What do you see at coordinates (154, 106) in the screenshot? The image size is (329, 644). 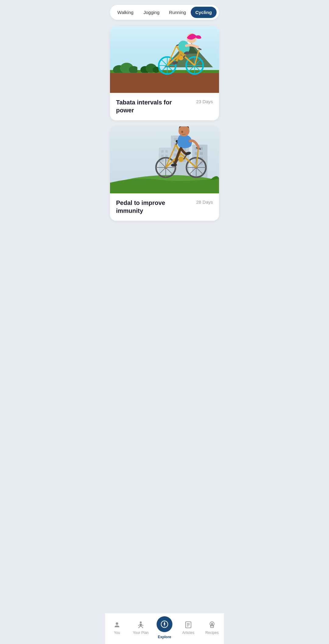 I see `card-title-1: Tabata intervals for power` at bounding box center [154, 106].